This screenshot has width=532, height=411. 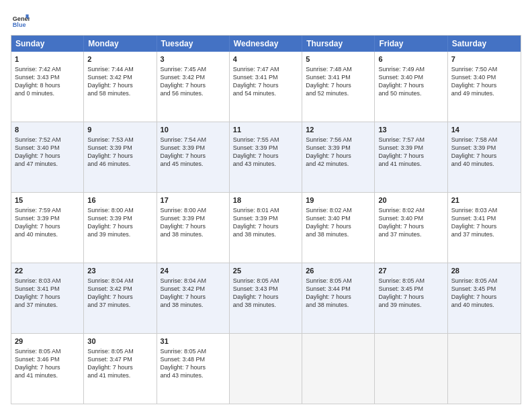 I want to click on day-number: 31, so click(x=193, y=341).